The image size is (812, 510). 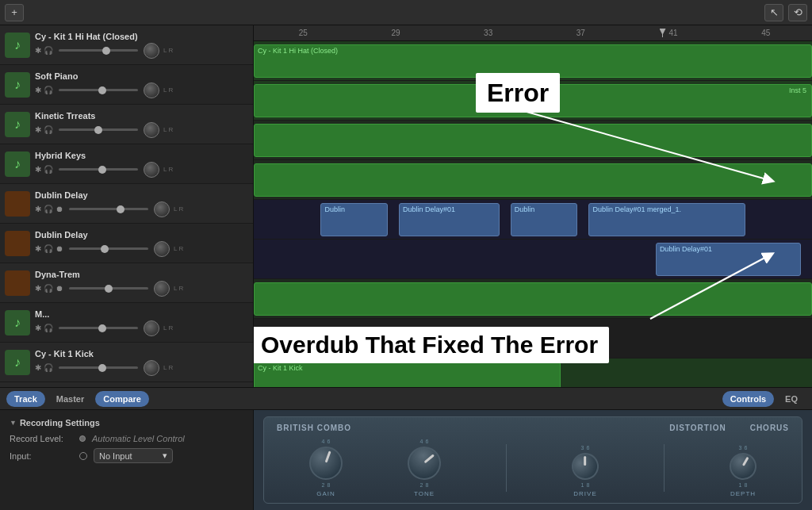 I want to click on drive-label: DRIVE, so click(x=585, y=493).